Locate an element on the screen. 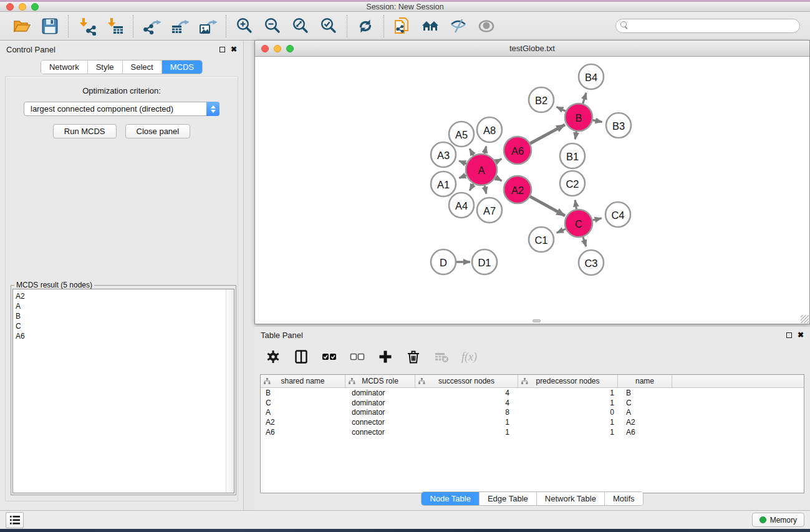 This screenshot has width=810, height=532. graph-node-D1: D1 is located at coordinates (485, 262).